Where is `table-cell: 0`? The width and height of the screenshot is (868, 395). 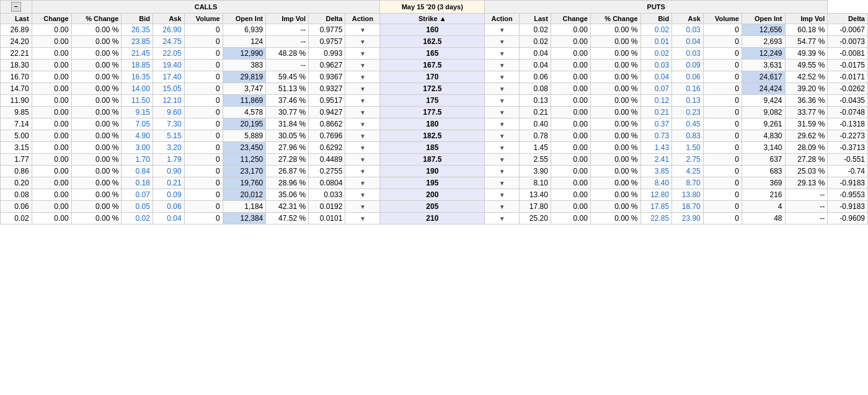
table-cell: 0 is located at coordinates (203, 207).